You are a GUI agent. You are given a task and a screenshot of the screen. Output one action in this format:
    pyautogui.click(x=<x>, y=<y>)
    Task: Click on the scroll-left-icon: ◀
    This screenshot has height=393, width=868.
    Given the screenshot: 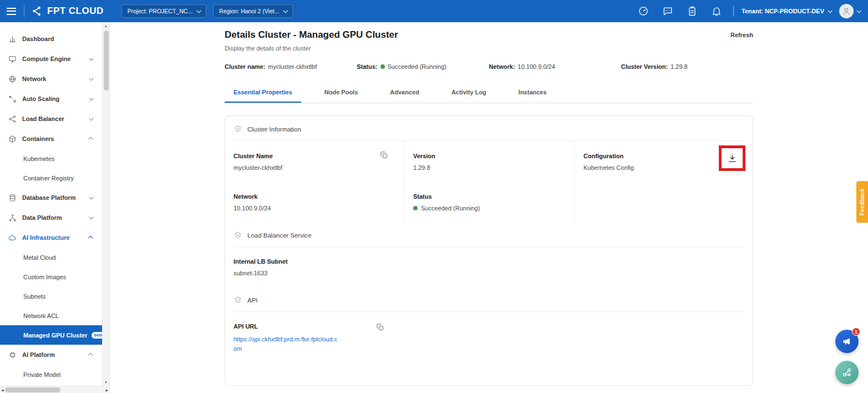 What is the action you would take?
    pyautogui.click(x=2, y=390)
    